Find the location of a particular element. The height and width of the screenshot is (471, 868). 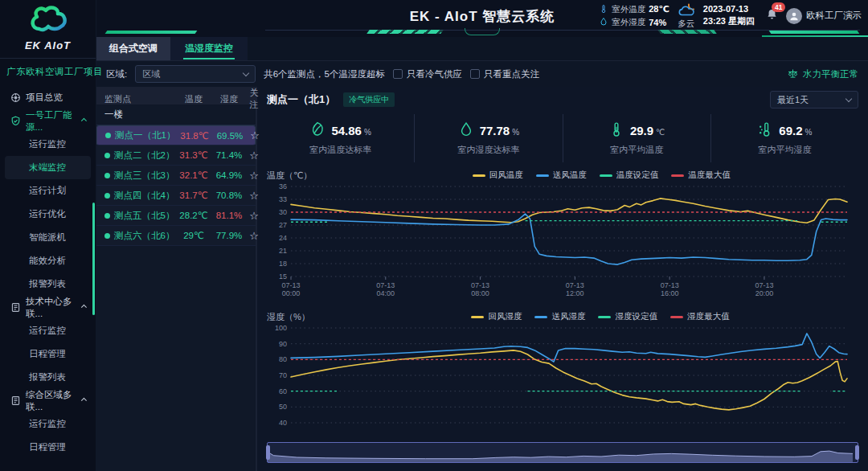

sidebar-subitem: 末端监控 is located at coordinates (48, 167).